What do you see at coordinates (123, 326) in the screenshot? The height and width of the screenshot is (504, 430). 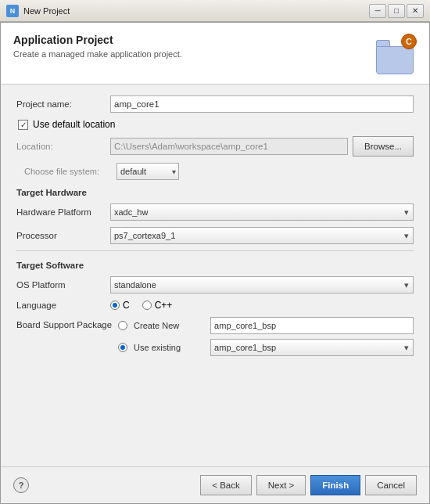 I see `bsp-create-new-radio` at bounding box center [123, 326].